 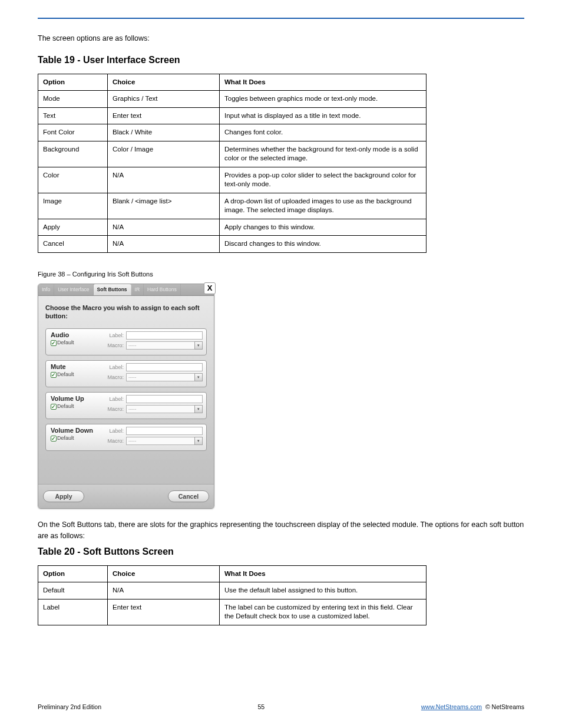 What do you see at coordinates (164, 154) in the screenshot?
I see `table-cell: Color / Image` at bounding box center [164, 154].